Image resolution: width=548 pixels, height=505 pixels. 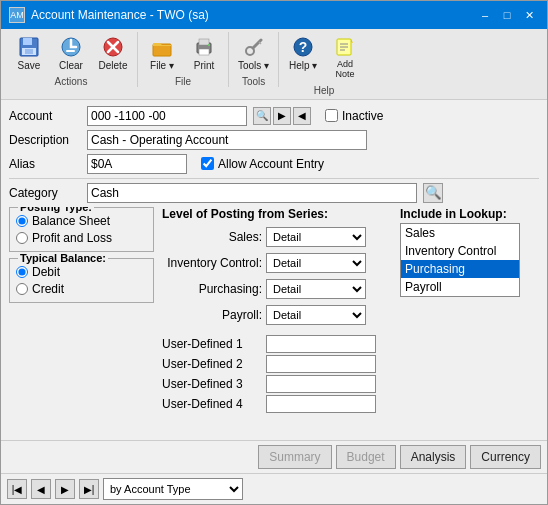 I want to click on profit-loss-option: Profit and Loss, so click(x=82, y=238).